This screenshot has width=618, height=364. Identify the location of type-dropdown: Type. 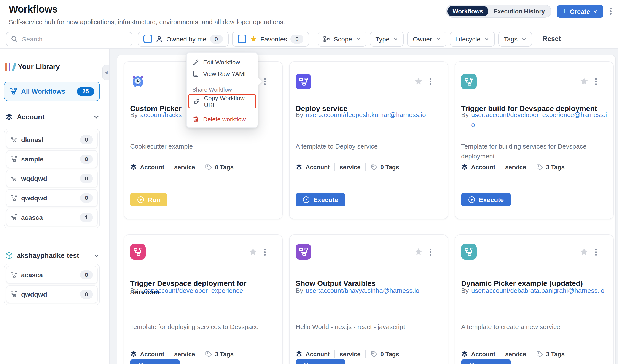
(387, 39).